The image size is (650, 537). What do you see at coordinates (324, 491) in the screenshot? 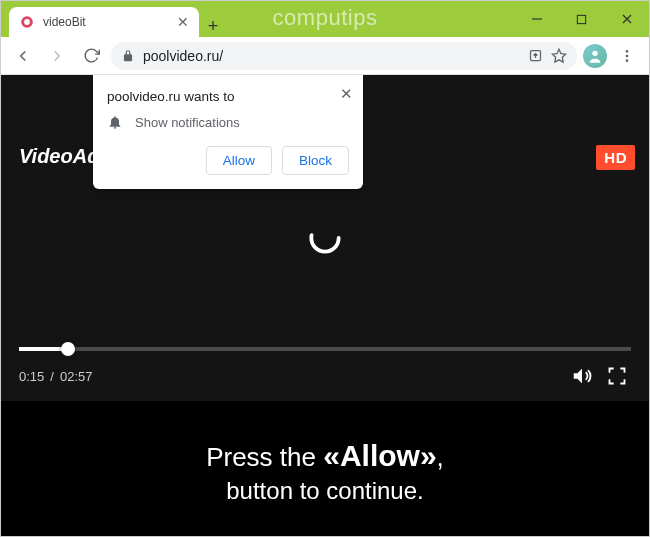
I see `message-line2: button to continue.` at bounding box center [324, 491].